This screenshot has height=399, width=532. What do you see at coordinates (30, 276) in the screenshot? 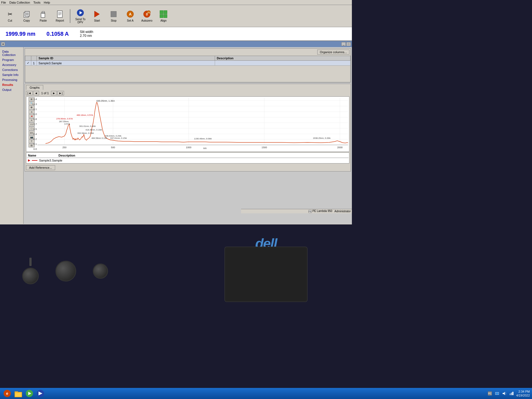
I see `power-button` at bounding box center [30, 276].